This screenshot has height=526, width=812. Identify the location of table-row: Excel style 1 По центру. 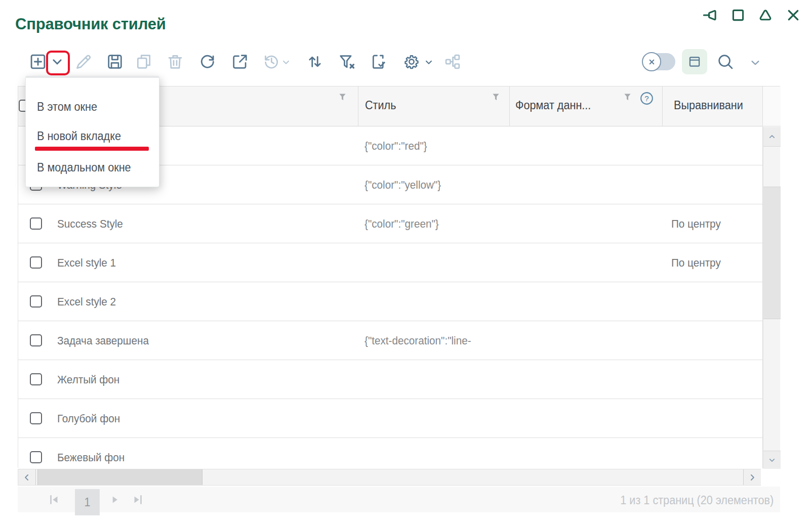
(390, 263).